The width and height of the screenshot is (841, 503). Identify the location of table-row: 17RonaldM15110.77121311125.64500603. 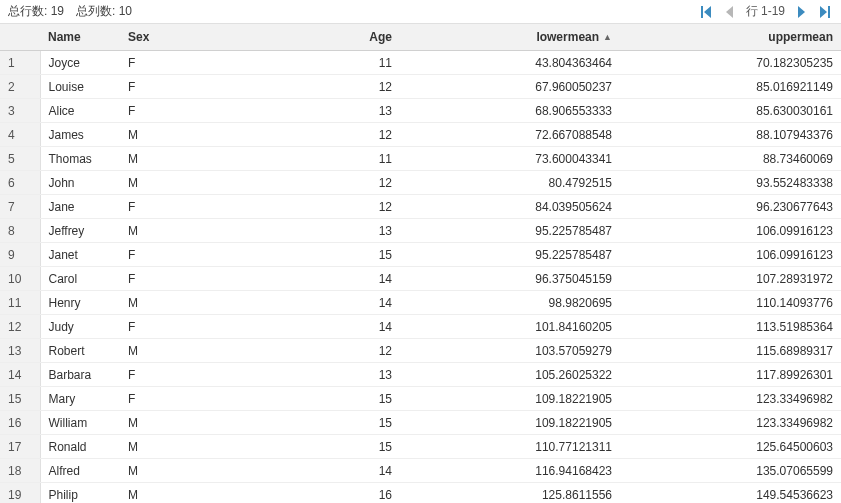
(420, 447).